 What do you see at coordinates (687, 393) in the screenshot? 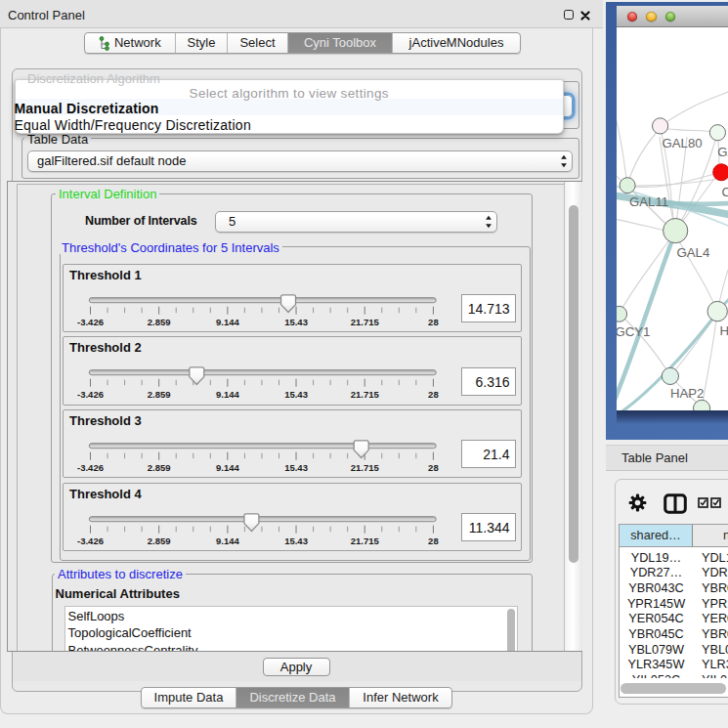
I see `svg-text: HAP2` at bounding box center [687, 393].